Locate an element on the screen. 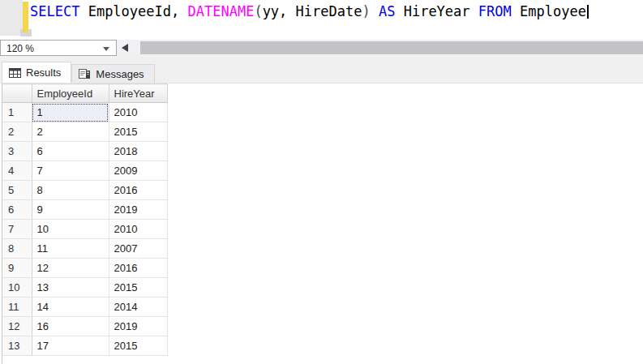 This screenshot has width=643, height=364. editor-gutter is located at coordinates (11, 18).